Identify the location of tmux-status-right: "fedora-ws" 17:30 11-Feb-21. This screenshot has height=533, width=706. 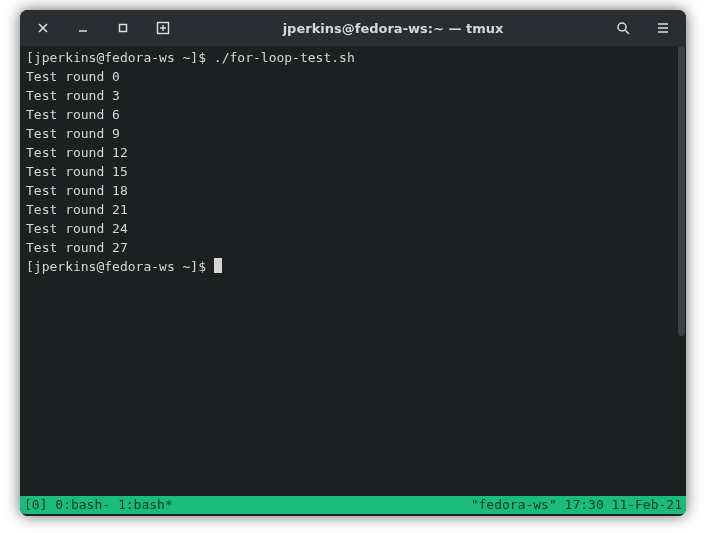
(576, 505).